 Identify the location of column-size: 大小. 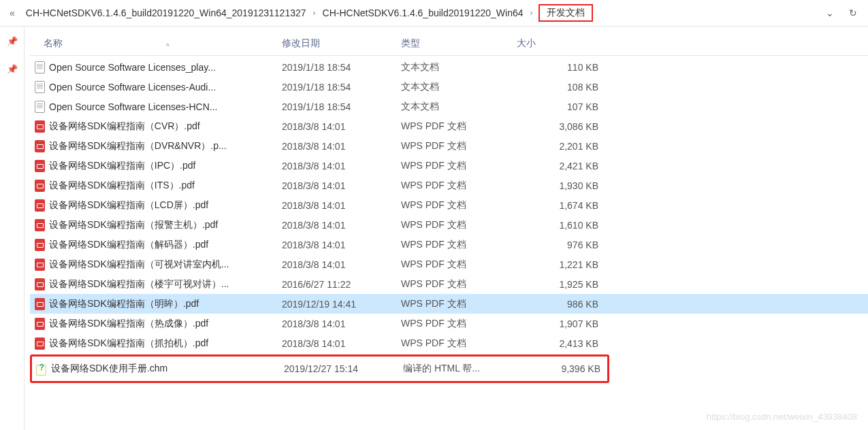
(564, 44).